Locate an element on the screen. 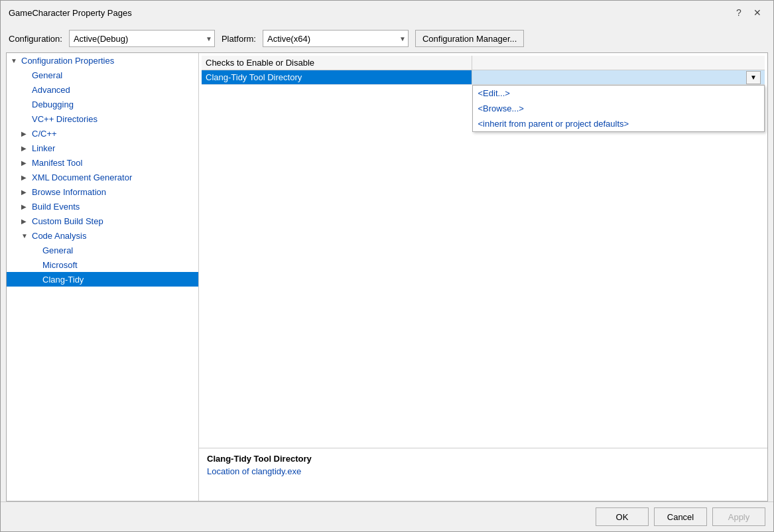  tree-arrow-custom-build-step: ▶ is located at coordinates (27, 222).